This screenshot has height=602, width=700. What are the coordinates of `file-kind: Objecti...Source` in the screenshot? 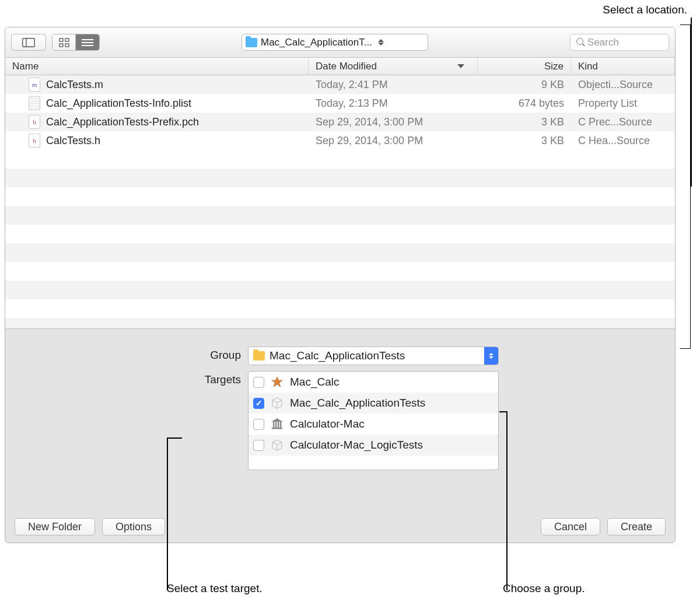 It's located at (623, 85).